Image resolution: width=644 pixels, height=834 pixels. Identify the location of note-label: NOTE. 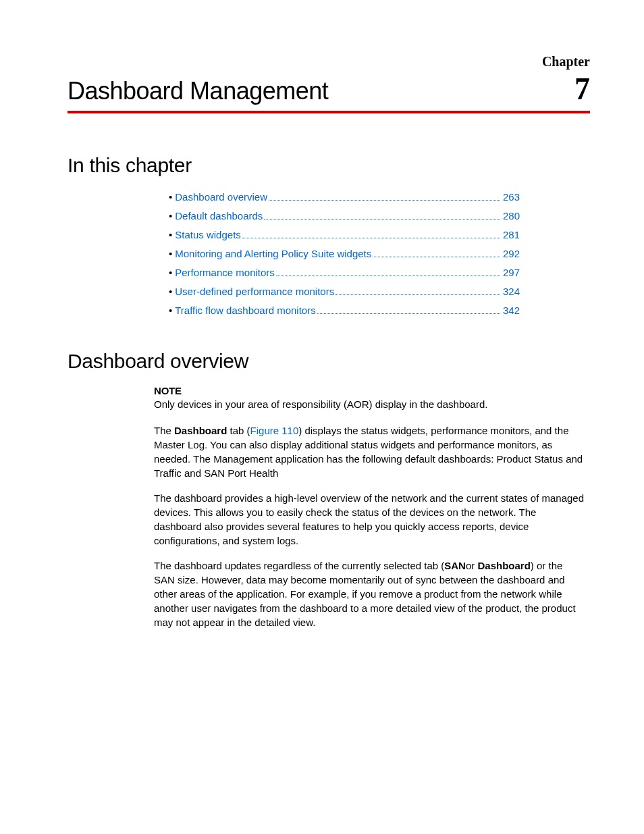
(370, 390).